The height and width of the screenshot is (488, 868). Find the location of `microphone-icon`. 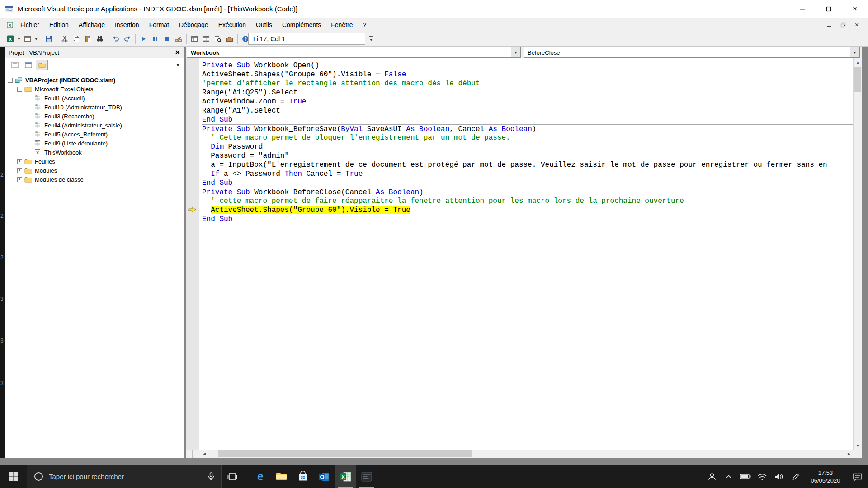

microphone-icon is located at coordinates (211, 477).